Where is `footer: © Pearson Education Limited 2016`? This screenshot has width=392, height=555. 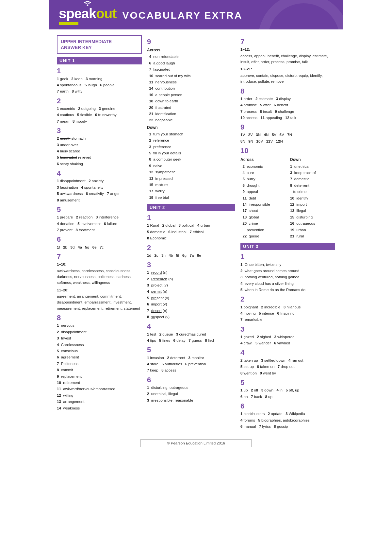 footer: © Pearson Education Limited 2016 is located at coordinates (196, 443).